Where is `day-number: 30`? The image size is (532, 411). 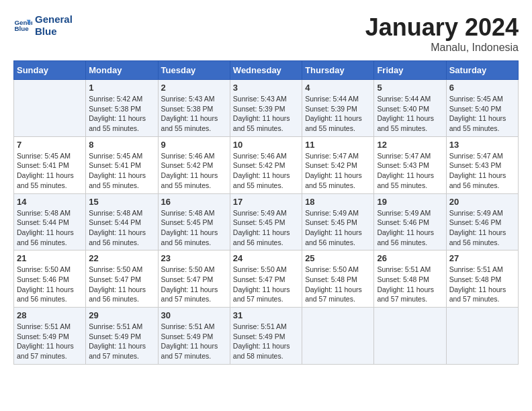
day-number: 30 is located at coordinates (194, 316).